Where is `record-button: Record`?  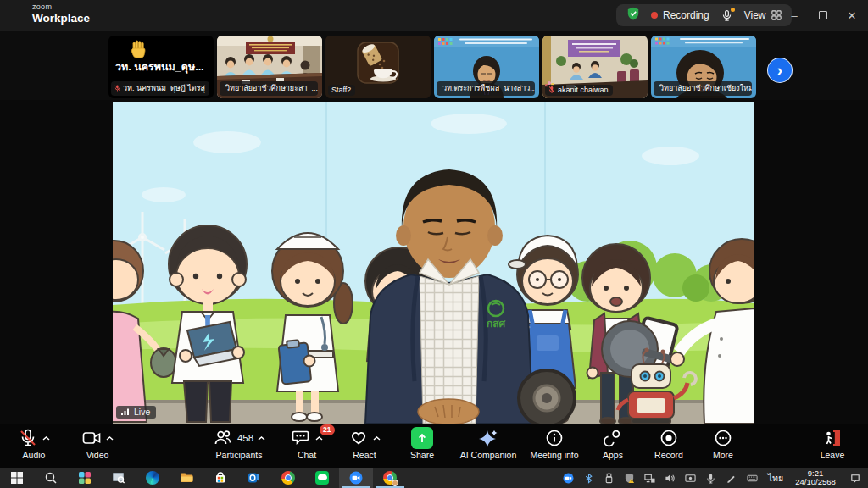
record-button: Record is located at coordinates (669, 444).